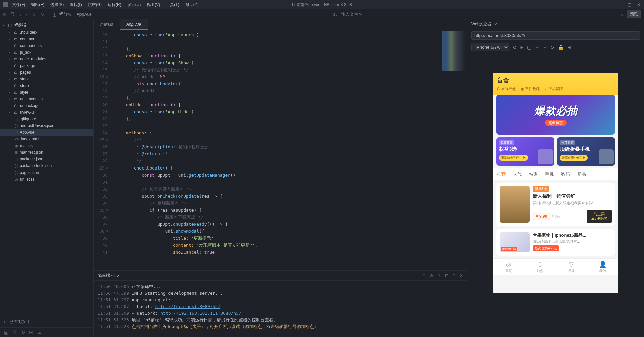 The height and width of the screenshot is (337, 644). What do you see at coordinates (34, 14) in the screenshot?
I see `star-icon: ☆` at bounding box center [34, 14].